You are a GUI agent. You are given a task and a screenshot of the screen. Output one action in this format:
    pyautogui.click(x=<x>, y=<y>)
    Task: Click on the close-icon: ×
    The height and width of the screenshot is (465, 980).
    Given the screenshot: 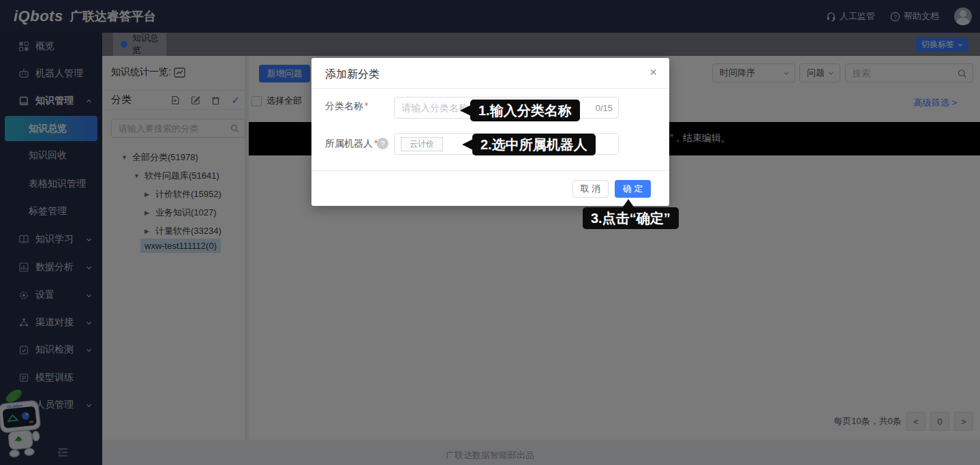 What is the action you would take?
    pyautogui.click(x=653, y=72)
    